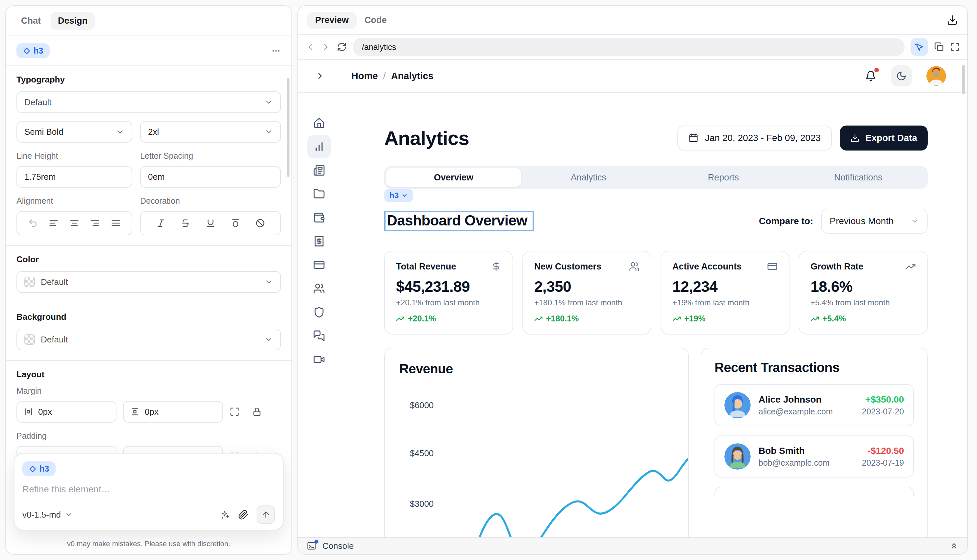  Describe the element at coordinates (260, 223) in the screenshot. I see `none-decoration-icon` at that location.